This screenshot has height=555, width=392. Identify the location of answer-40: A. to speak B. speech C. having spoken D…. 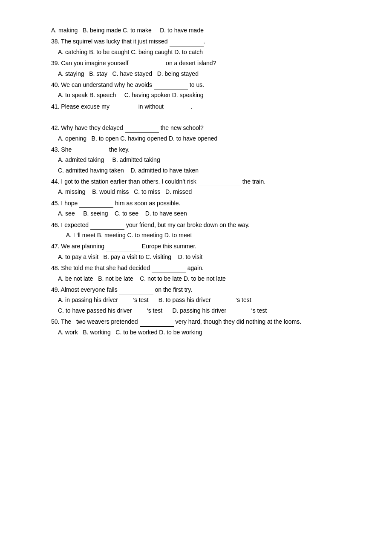
(196, 95).